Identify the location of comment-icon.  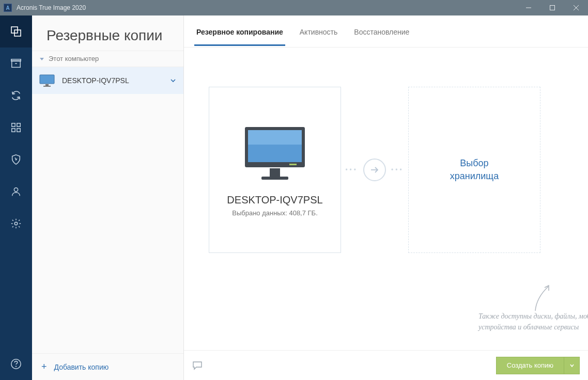
(197, 366).